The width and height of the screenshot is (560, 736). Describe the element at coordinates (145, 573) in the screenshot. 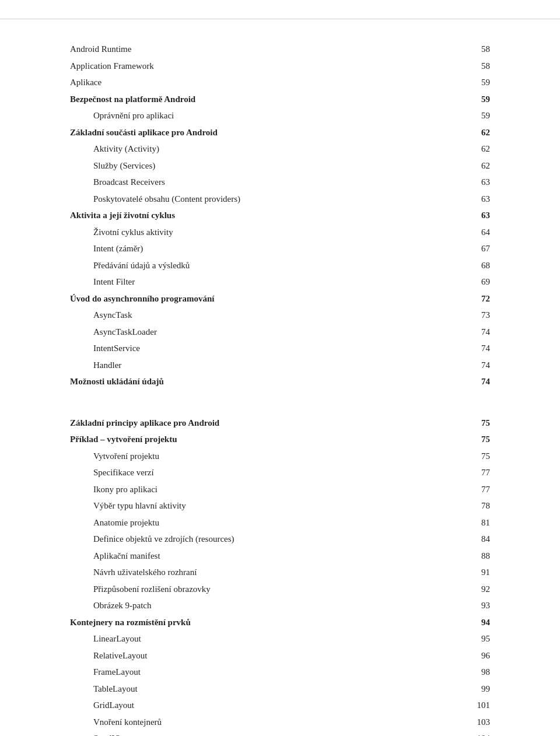

I see `toc-label: Návrh uživatelského rozhraní` at that location.